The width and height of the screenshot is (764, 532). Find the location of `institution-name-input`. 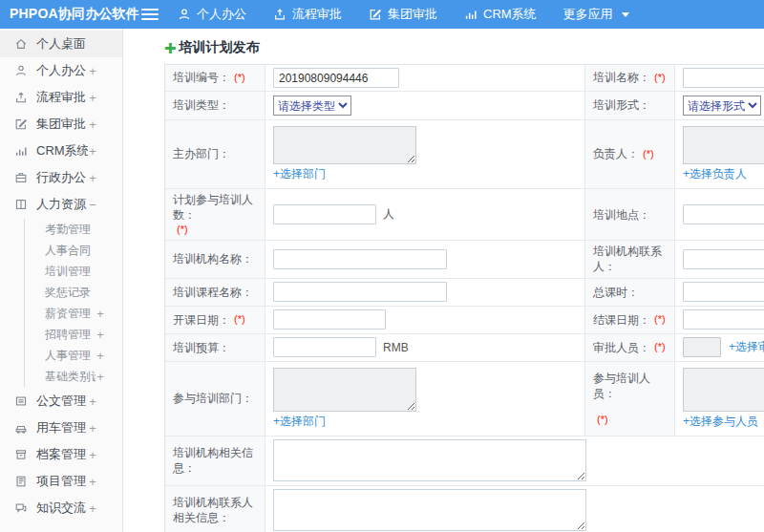

institution-name-input is located at coordinates (360, 260).